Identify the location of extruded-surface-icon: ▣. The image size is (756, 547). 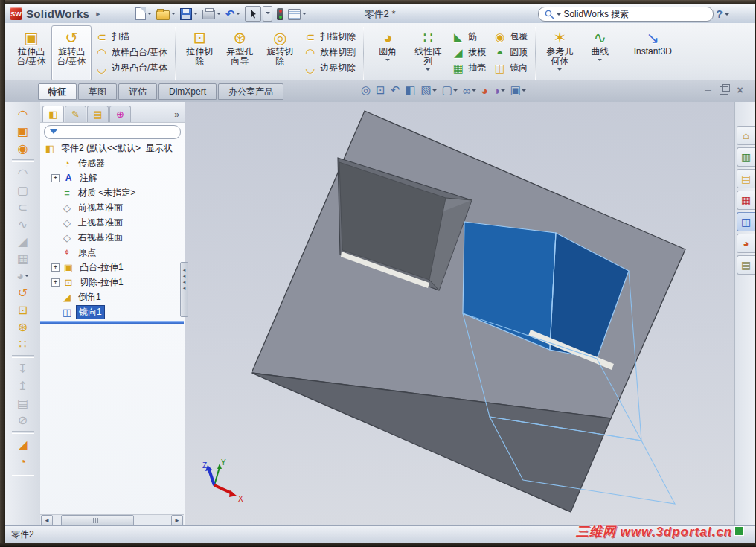
(23, 131).